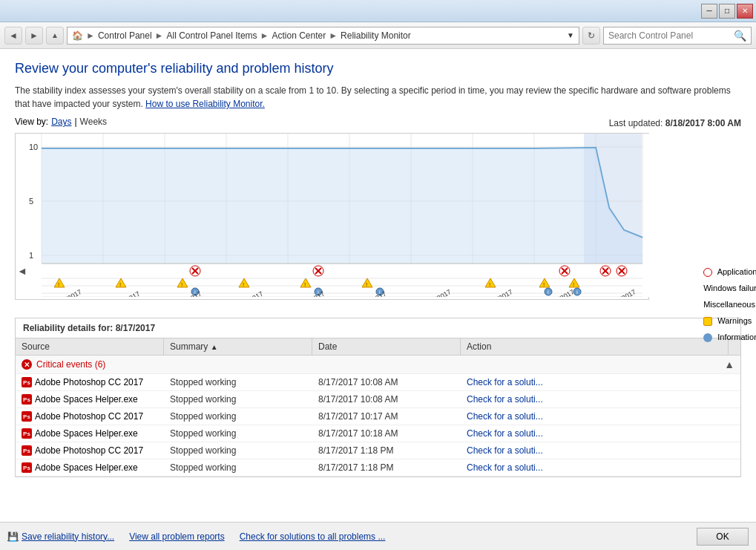 The height and width of the screenshot is (550, 756). I want to click on ps-icon-0: Ps, so click(27, 382).